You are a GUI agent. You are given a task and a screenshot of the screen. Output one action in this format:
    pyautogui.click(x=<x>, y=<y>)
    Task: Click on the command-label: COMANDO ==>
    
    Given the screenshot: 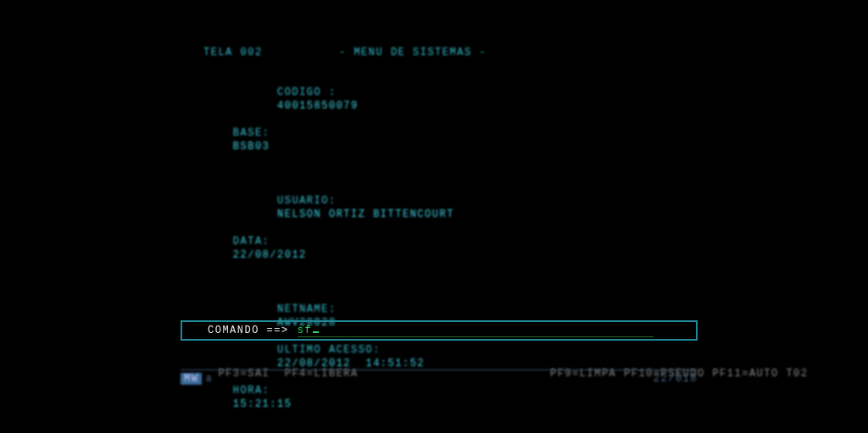 What is the action you would take?
    pyautogui.click(x=248, y=330)
    